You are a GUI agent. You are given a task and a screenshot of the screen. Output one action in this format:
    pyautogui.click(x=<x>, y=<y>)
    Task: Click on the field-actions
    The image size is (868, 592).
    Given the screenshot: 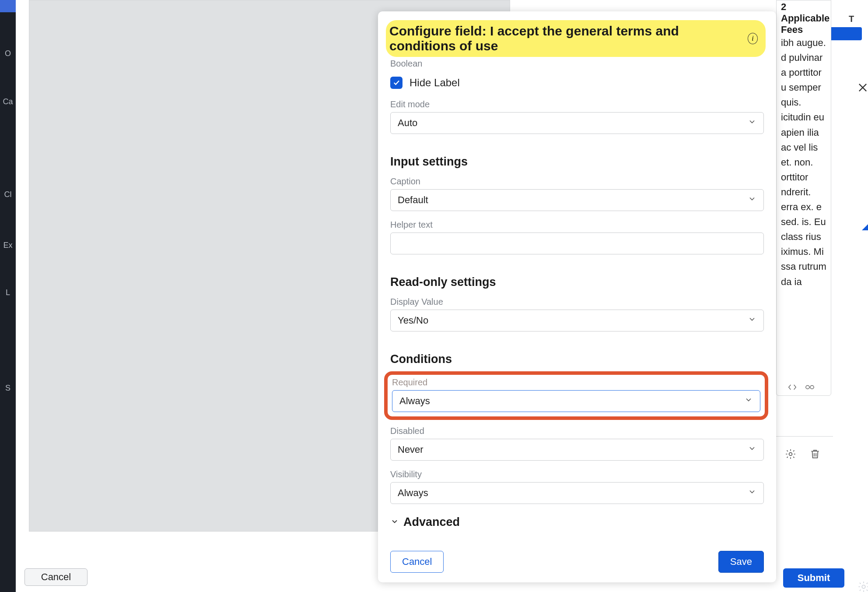 What is the action you would take?
    pyautogui.click(x=803, y=455)
    